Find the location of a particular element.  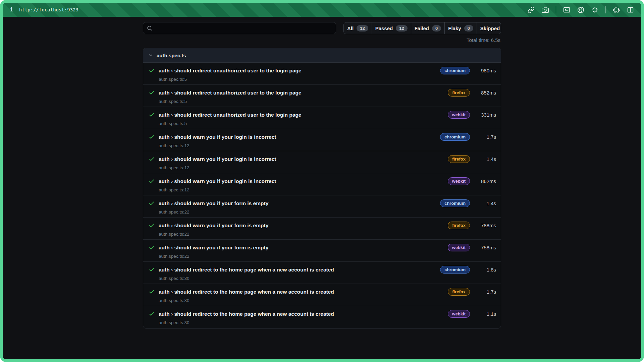

filter-tab-label: Failed is located at coordinates (422, 28).